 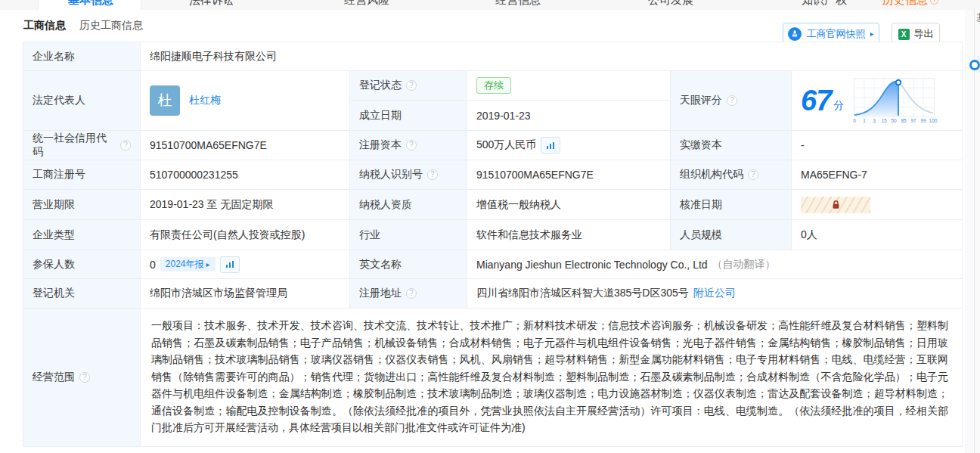 What do you see at coordinates (82, 57) in the screenshot?
I see `company-name-label: 企业名称` at bounding box center [82, 57].